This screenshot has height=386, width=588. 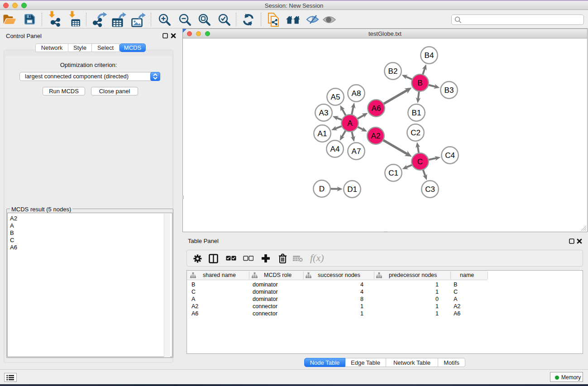 I want to click on svg-text: B1, so click(x=416, y=113).